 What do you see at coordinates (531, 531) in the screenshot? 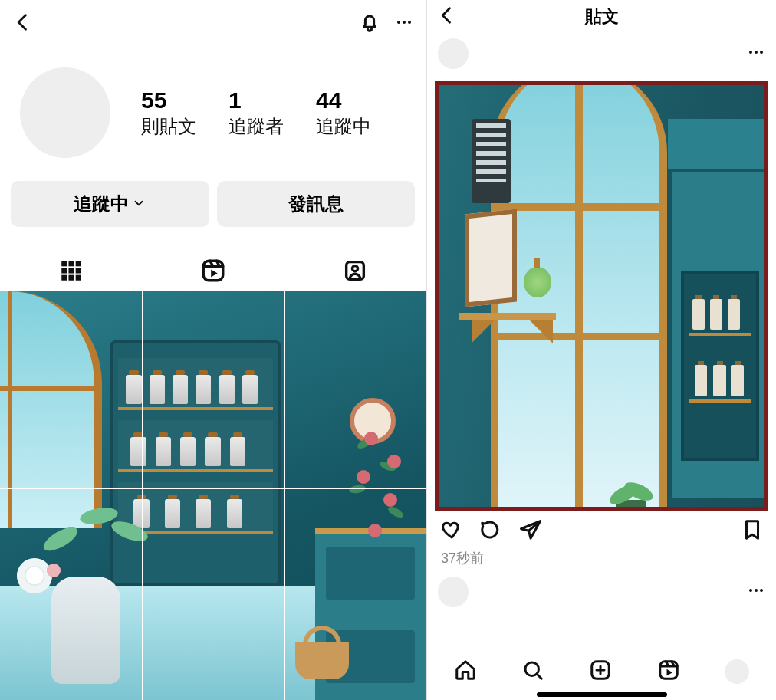
I see `share-icon` at bounding box center [531, 531].